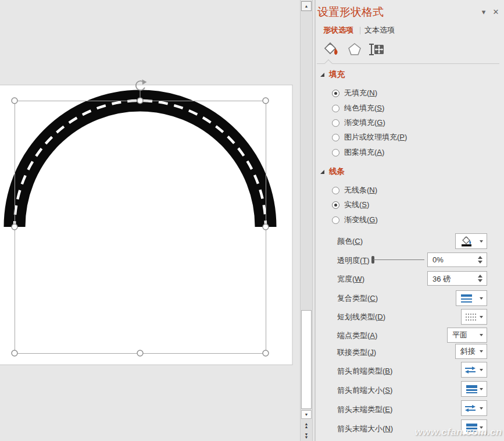 This screenshot has width=504, height=441. Describe the element at coordinates (471, 241) in the screenshot. I see `line-color-button` at that location.